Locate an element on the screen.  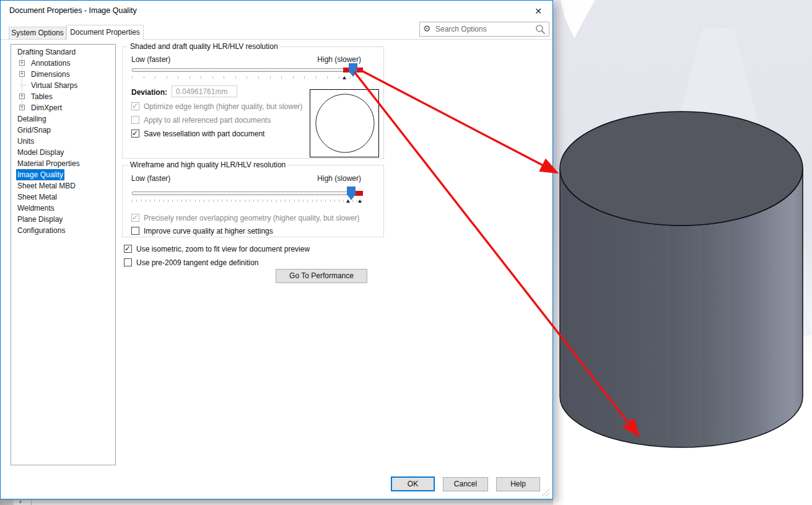
app-bottom-bar: › is located at coordinates (276, 502).